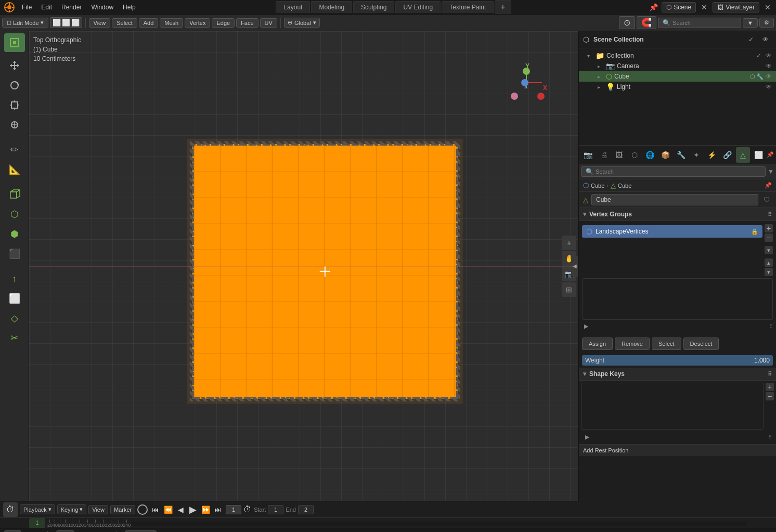 The width and height of the screenshot is (776, 532). Describe the element at coordinates (750, 23) in the screenshot. I see `filter-icon: ▼` at that location.